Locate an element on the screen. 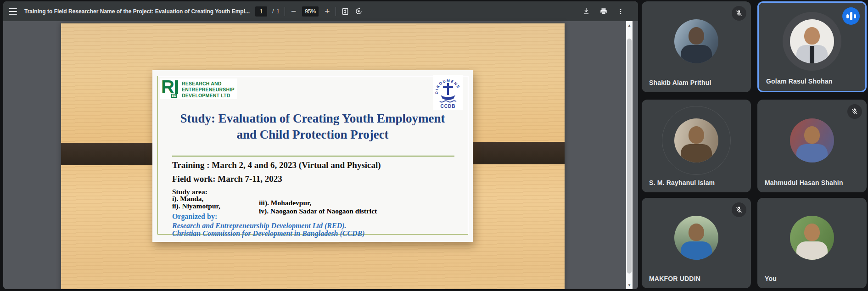 The height and width of the screenshot is (291, 868). scrollbar-thumb is located at coordinates (629, 156).